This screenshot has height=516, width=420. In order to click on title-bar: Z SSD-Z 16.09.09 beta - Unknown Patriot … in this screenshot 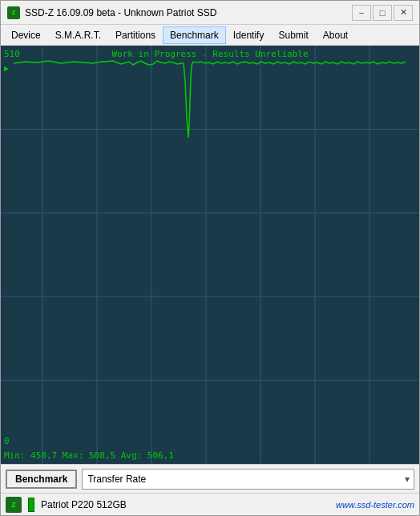, I will do `click(210, 13)`.